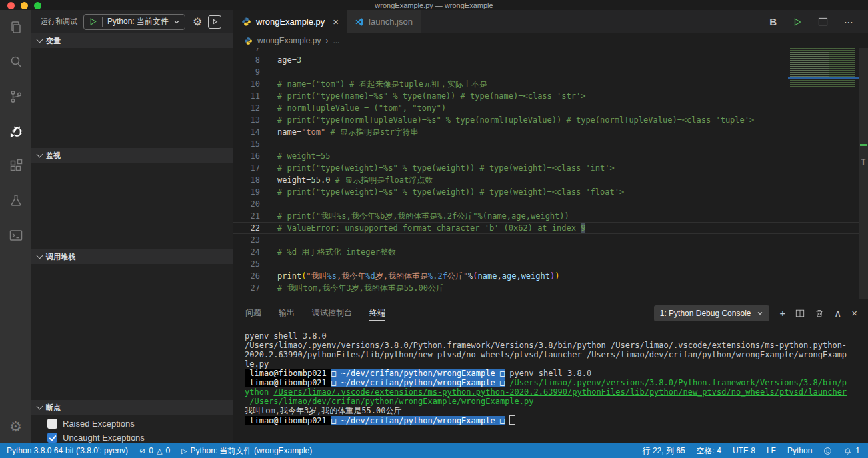  I want to click on minimize-window-button, so click(24, 5).